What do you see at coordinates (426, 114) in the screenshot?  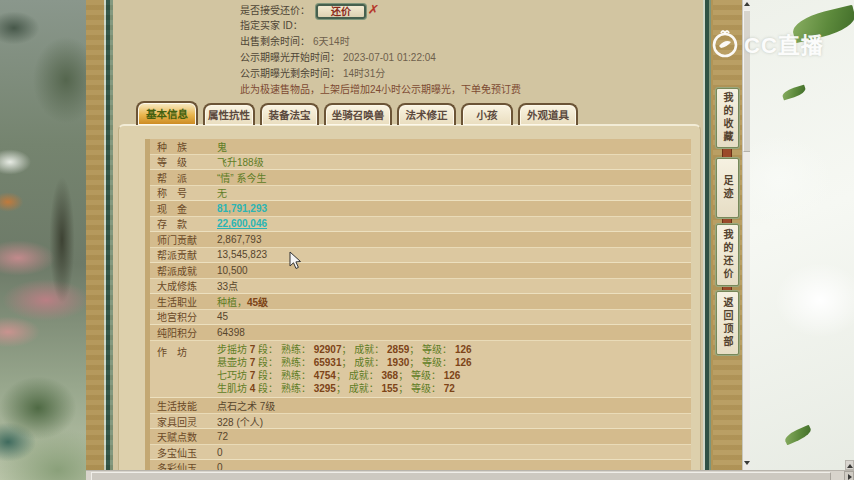 I see `tab-4: 法术修正` at bounding box center [426, 114].